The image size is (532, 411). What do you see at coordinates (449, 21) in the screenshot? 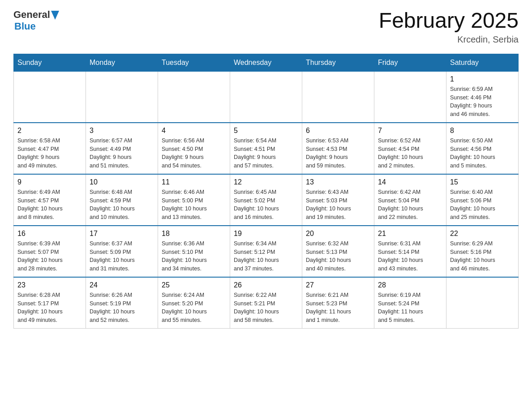
I see `month-title: February 2025` at bounding box center [449, 21].